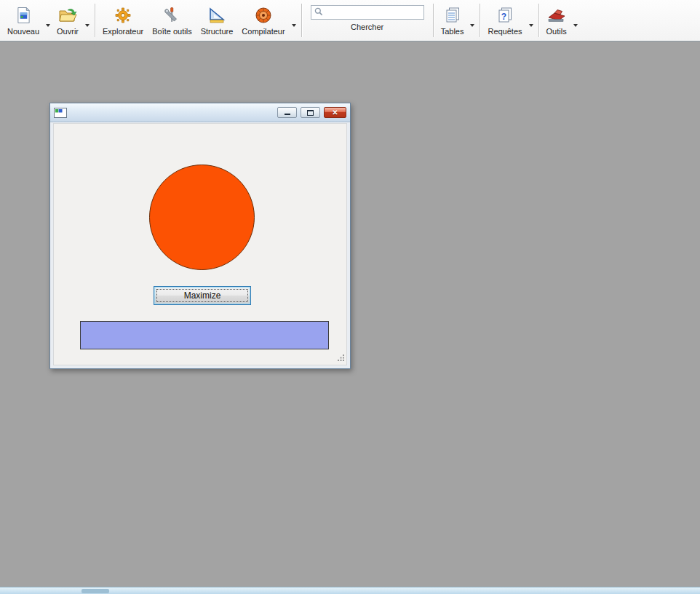  Describe the element at coordinates (561, 20) in the screenshot. I see `toolbar-button-outils: Outils` at that location.